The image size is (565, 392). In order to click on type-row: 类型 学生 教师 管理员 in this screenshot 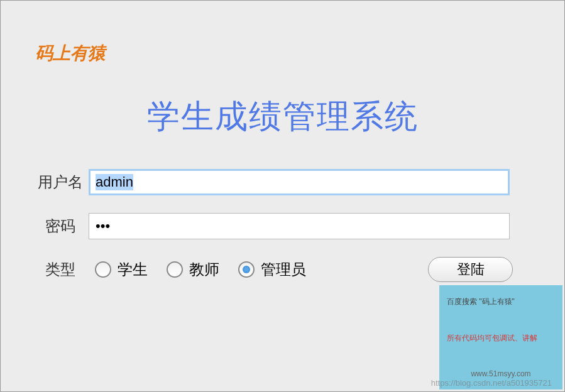, I will do `click(169, 270)`.